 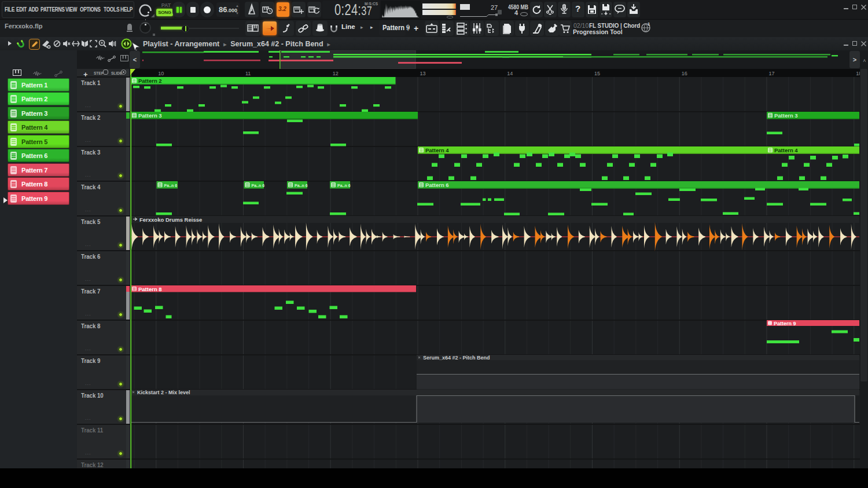 I want to click on svg-text: 15, so click(x=597, y=74).